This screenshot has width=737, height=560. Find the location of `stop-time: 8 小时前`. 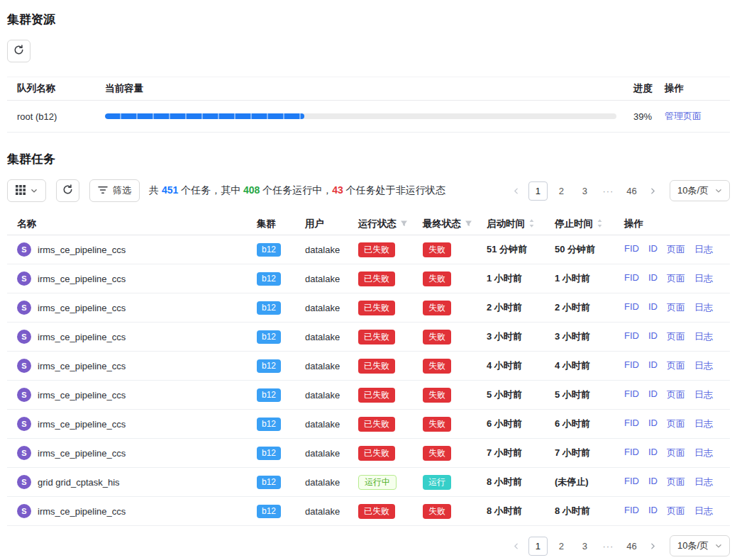

stop-time: 8 小时前 is located at coordinates (589, 511).